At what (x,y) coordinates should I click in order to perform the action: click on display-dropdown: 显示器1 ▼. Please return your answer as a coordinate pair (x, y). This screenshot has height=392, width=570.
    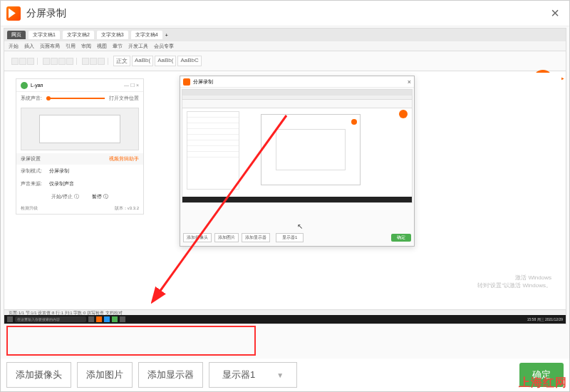
    Looking at the image, I should click on (253, 375).